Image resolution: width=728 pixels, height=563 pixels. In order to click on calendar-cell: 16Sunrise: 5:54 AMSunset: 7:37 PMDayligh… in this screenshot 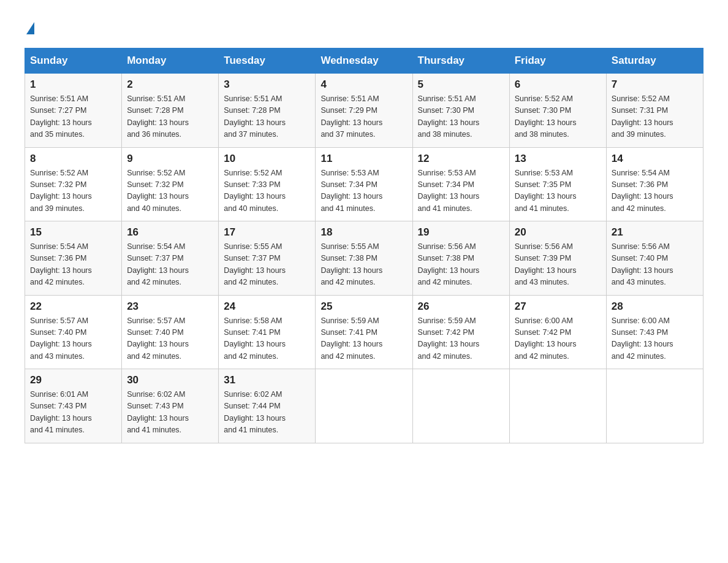, I will do `click(170, 259)`.